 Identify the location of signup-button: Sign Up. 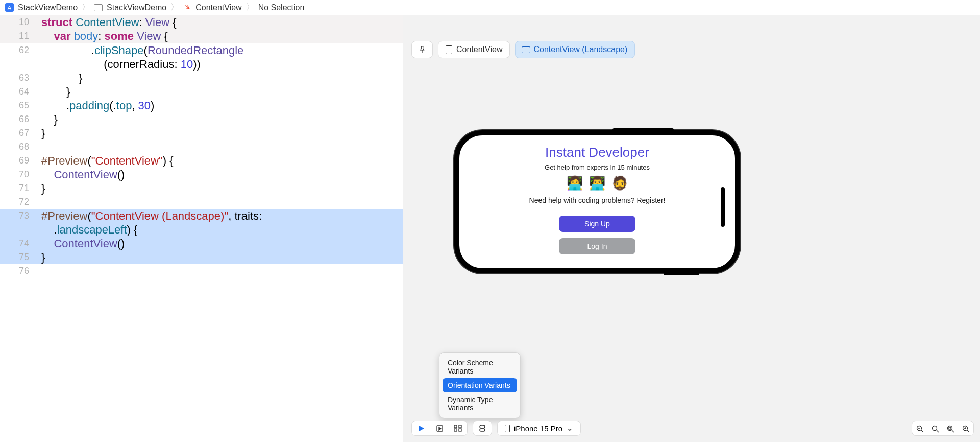
(597, 224).